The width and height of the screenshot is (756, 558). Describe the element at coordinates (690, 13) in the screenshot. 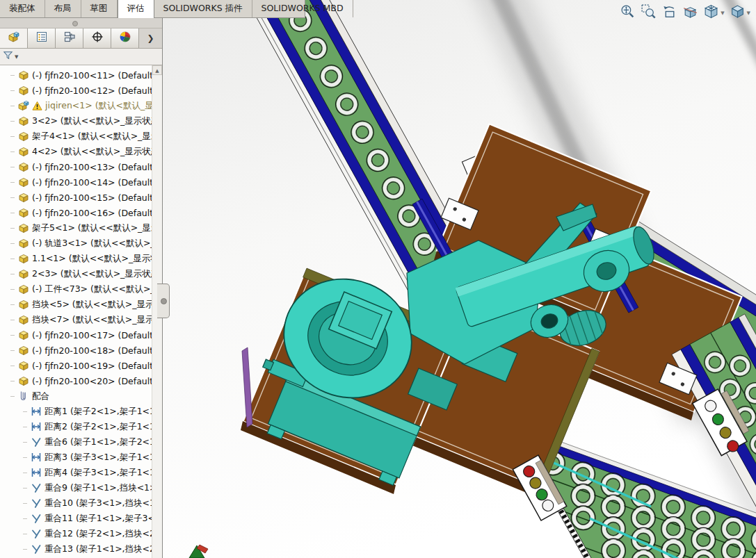

I see `section-view-button` at that location.